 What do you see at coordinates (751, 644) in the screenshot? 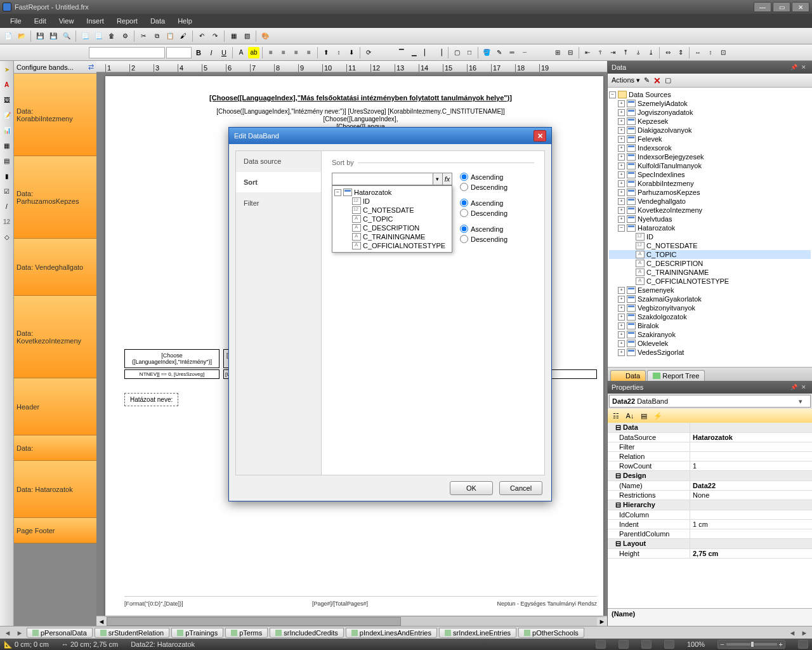
I see `zoom-slider: −+` at bounding box center [751, 644].